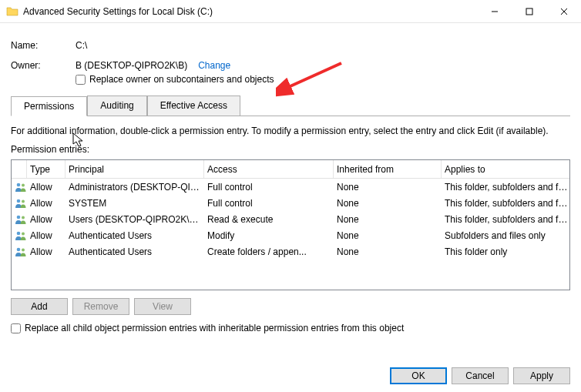 Image resolution: width=581 pixels, height=392 pixels. Describe the element at coordinates (43, 65) in the screenshot. I see `owner-label: Owner:` at that location.